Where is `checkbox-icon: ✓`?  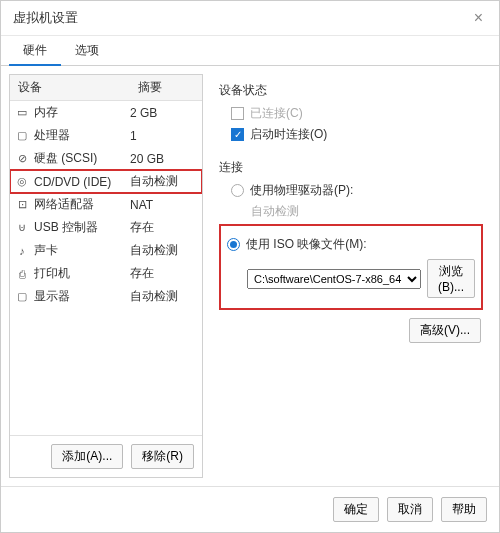
checkbox-icon: ✓ is located at coordinates (238, 134).